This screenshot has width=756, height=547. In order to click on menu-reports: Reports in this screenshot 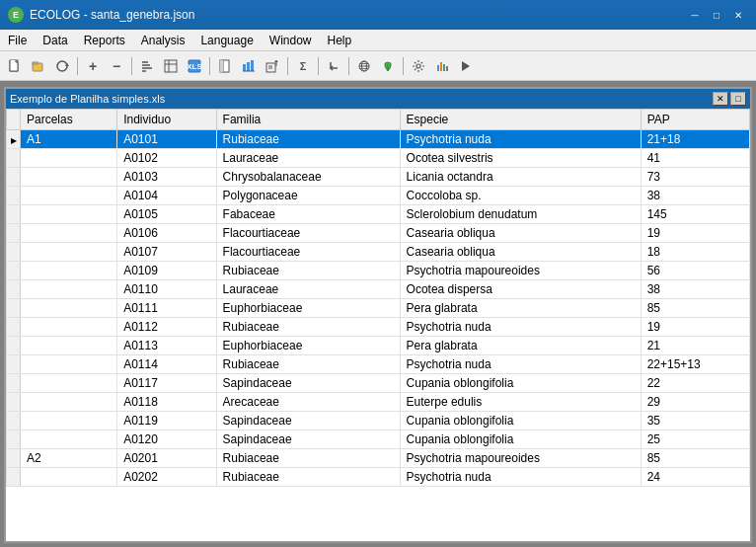, I will do `click(105, 39)`.